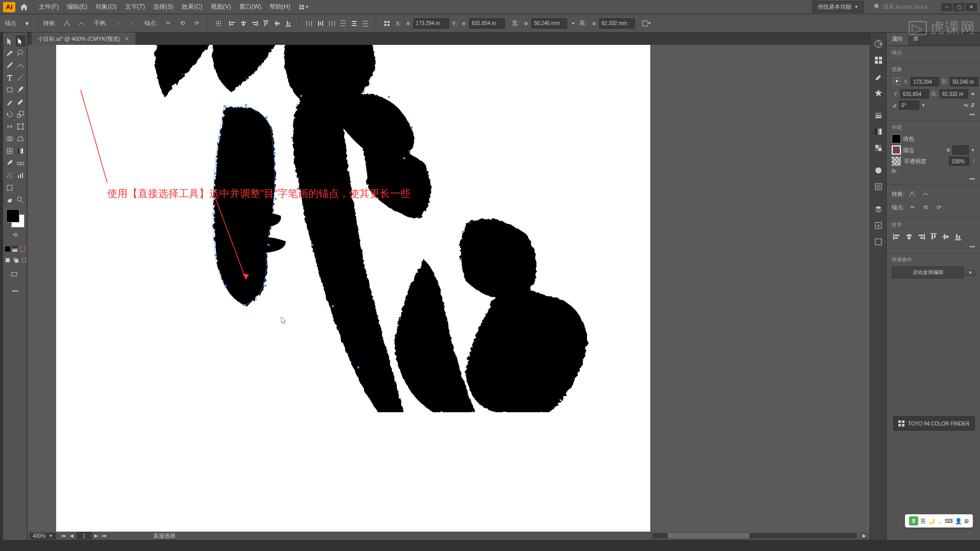 The height and width of the screenshot is (551, 980). I want to click on anchor-dropdown-icon: ▼, so click(27, 23).